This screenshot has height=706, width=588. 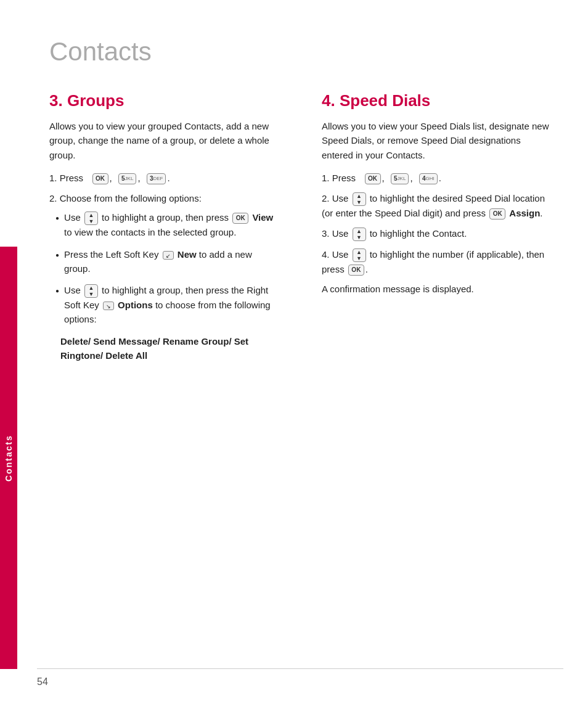 I want to click on key-5jkl-1: 5JKL, so click(x=127, y=179).